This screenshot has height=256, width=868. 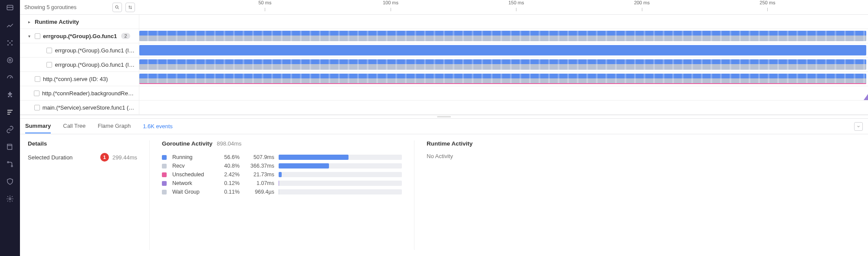 What do you see at coordinates (80, 36) in the screenshot?
I see `row-label: ▾errgroup.(*Group).Go.func12` at bounding box center [80, 36].